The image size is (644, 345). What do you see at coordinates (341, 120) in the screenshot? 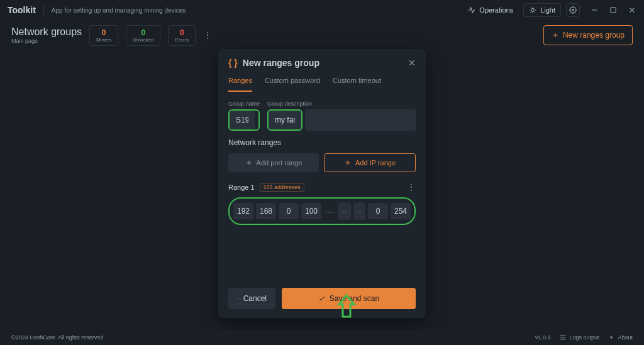
I see `desc-row` at bounding box center [341, 120].